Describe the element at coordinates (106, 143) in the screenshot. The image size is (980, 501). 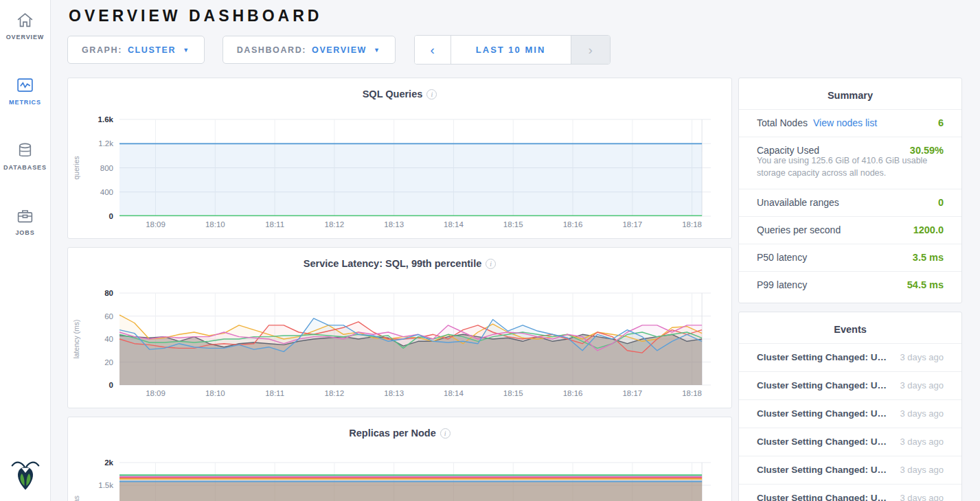
I see `svg-text: 1.2k` at that location.